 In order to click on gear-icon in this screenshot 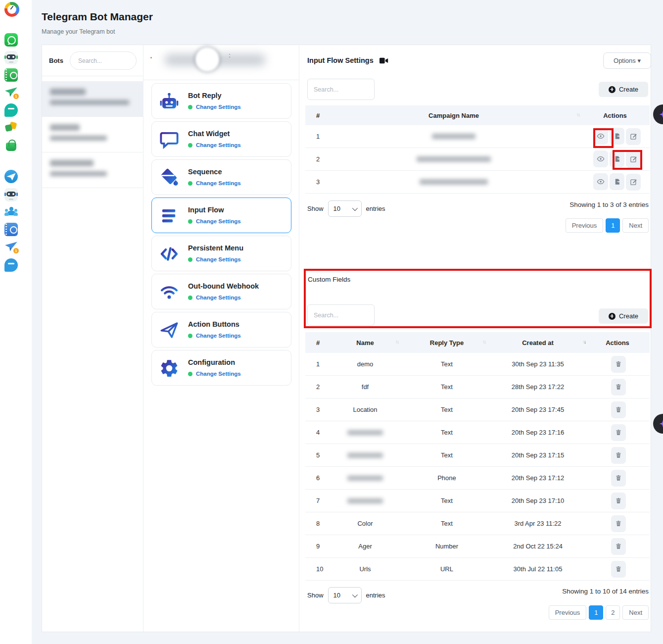, I will do `click(169, 368)`.